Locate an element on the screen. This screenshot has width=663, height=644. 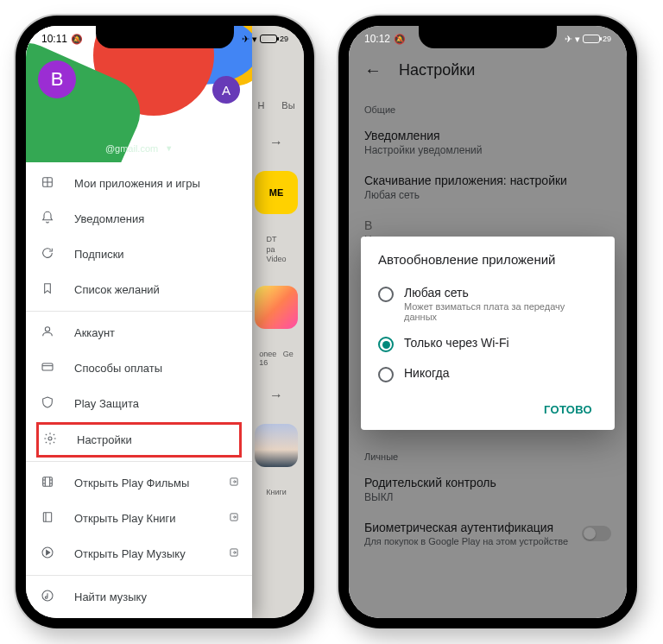
menu-open-music: Открыть Play Музыку is located at coordinates (139, 554).